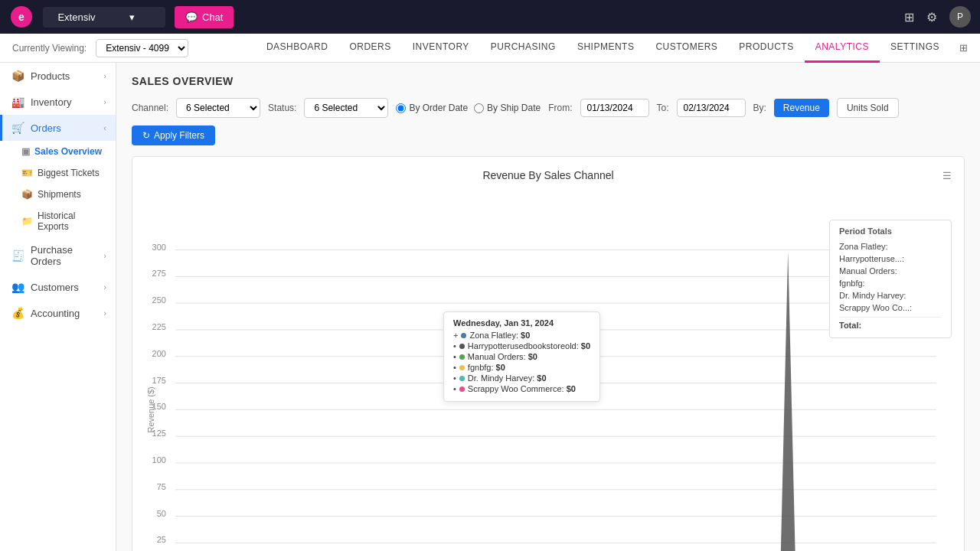 The height and width of the screenshot is (551, 980). What do you see at coordinates (560, 108) in the screenshot?
I see `from-label: From:` at bounding box center [560, 108].